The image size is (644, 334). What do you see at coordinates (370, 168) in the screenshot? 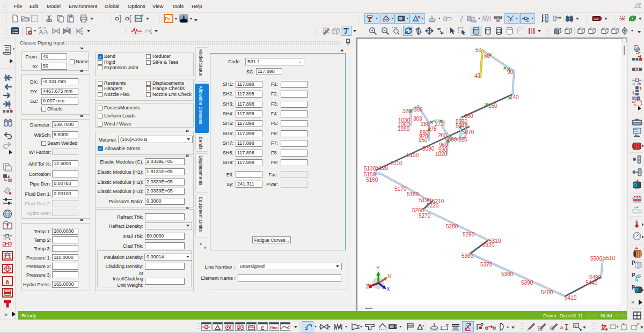
I see `svg-text: 5130` at bounding box center [370, 168].